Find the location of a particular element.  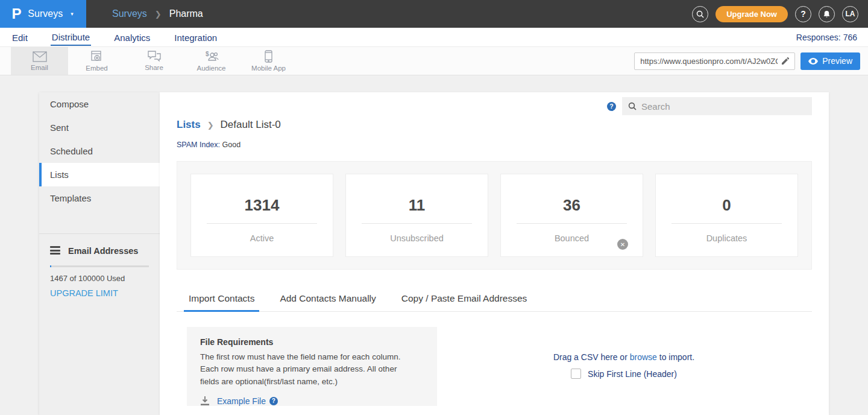

toolbar-item-label: Mobile App is located at coordinates (269, 68).